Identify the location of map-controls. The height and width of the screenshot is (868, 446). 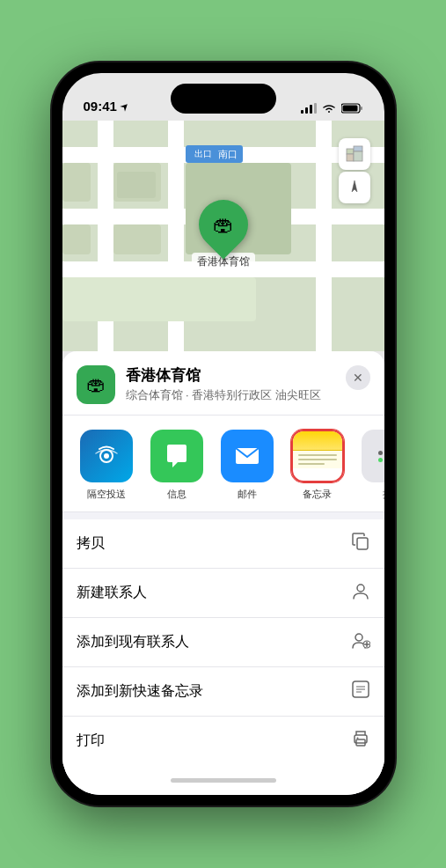
(355, 171).